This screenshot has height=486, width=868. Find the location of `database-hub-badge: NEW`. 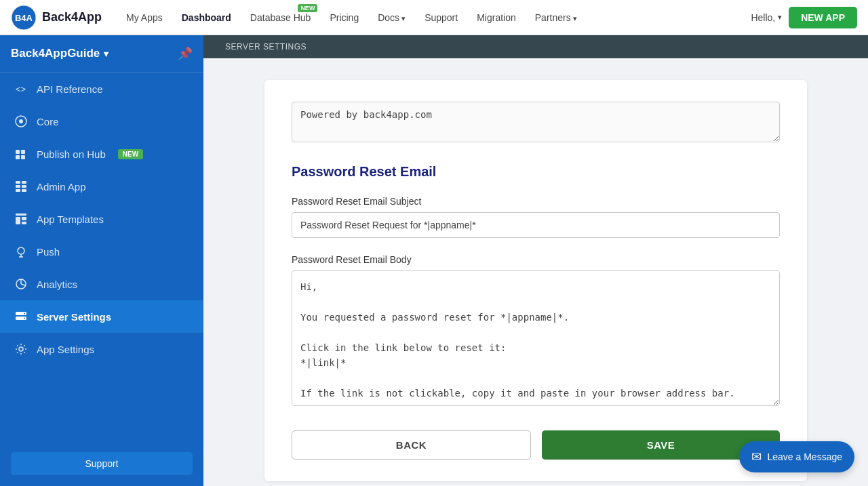

database-hub-badge: NEW is located at coordinates (308, 8).